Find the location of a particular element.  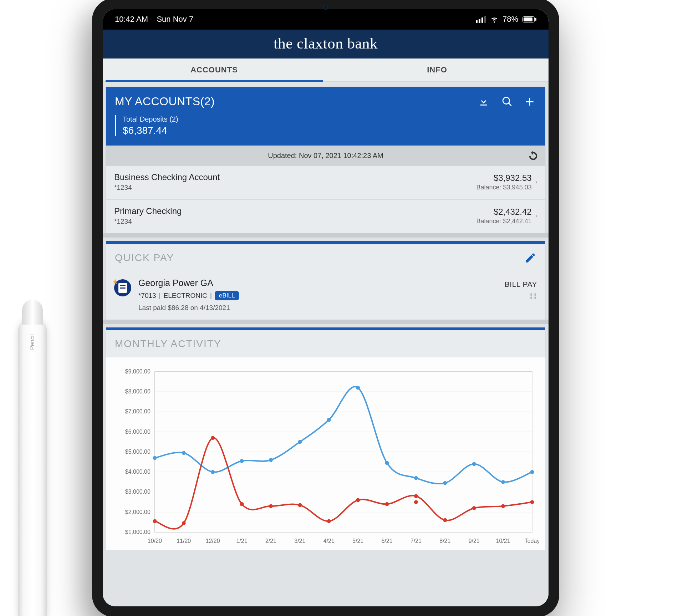

status-left: 10:42 AM Sun Nov 7 is located at coordinates (154, 19).